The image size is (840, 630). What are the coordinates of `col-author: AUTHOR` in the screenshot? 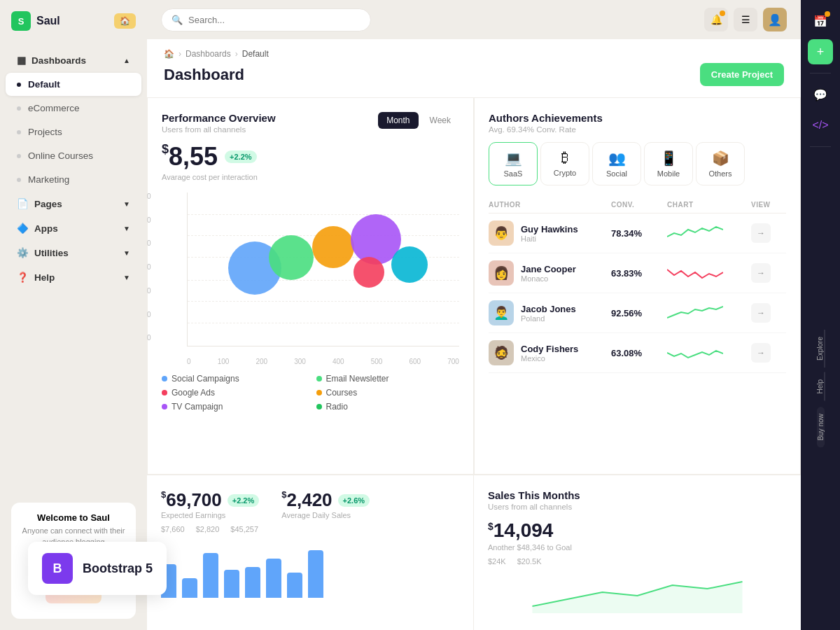 It's located at (550, 204).